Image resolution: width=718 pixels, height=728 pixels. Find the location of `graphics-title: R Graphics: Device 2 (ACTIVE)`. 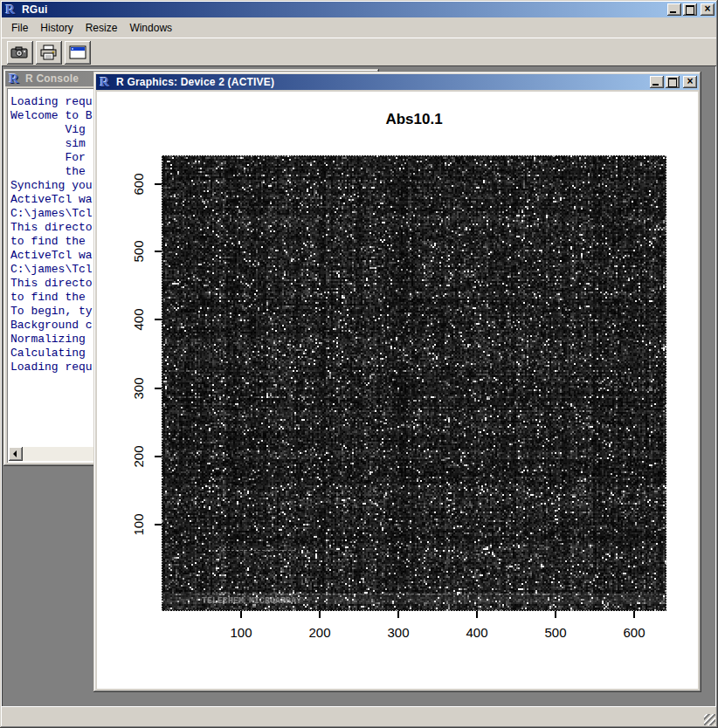

graphics-title: R Graphics: Device 2 (ACTIVE) is located at coordinates (194, 82).